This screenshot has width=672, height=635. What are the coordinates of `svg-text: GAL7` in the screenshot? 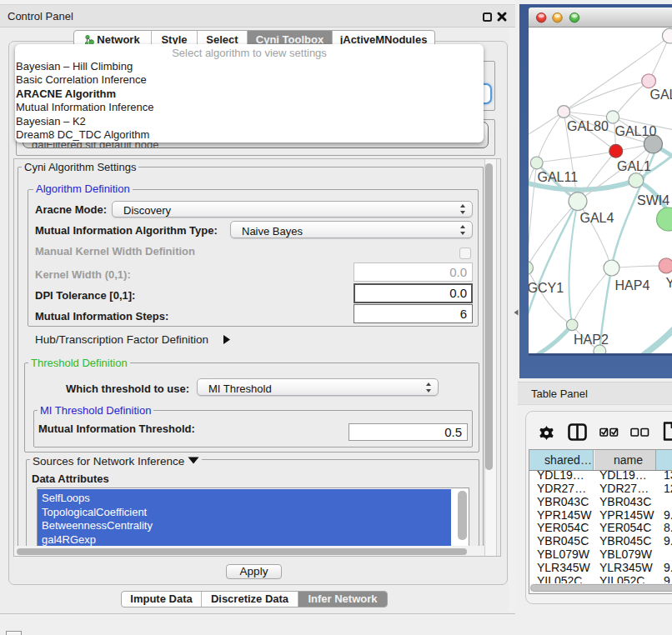 It's located at (661, 95).